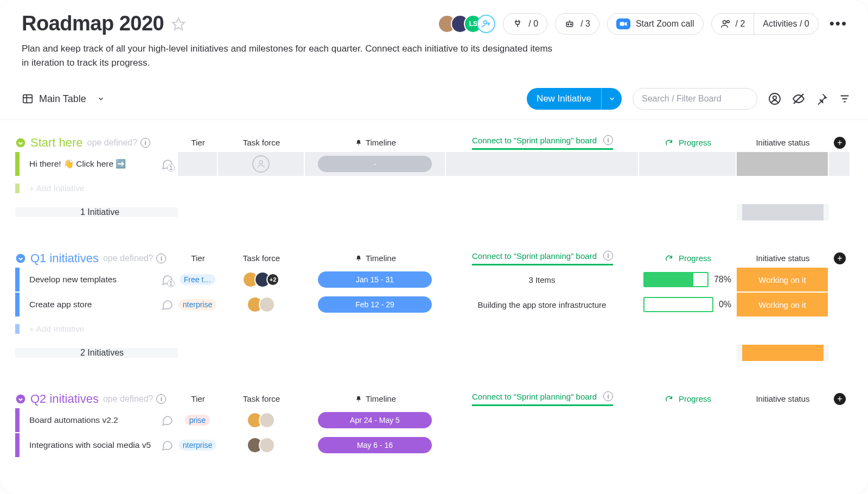 The width and height of the screenshot is (868, 494). Describe the element at coordinates (178, 24) in the screenshot. I see `favorite-star-icon` at that location.